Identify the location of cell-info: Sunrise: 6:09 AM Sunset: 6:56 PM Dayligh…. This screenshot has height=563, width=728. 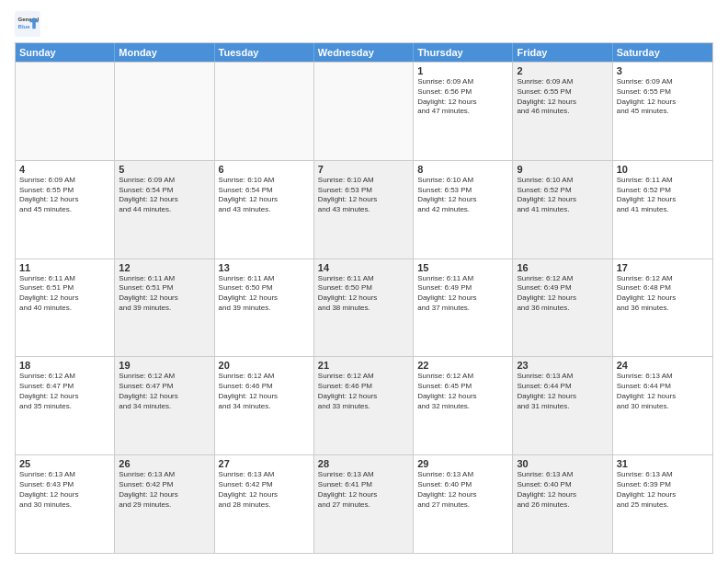
(463, 98).